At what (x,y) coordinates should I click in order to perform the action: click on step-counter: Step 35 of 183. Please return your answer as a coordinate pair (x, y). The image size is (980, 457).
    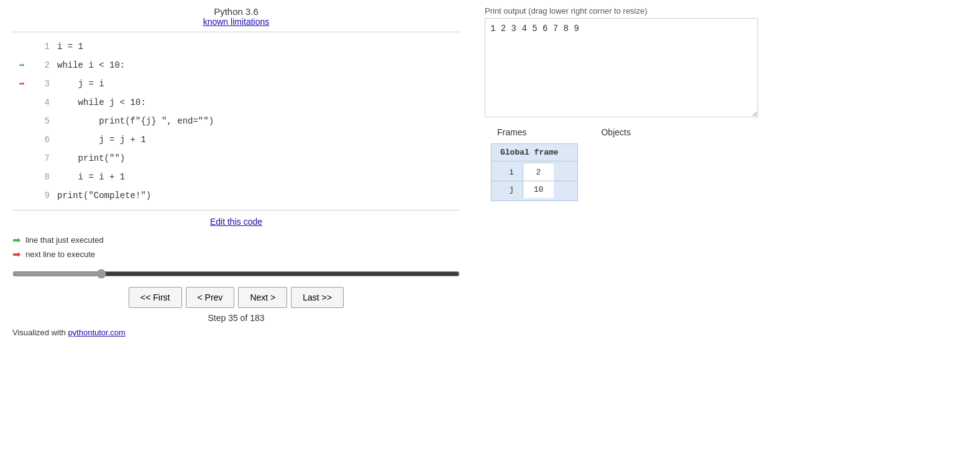
    Looking at the image, I should click on (236, 318).